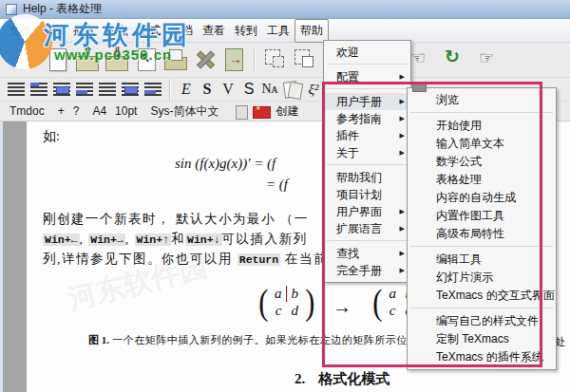 The image size is (570, 392). What do you see at coordinates (117, 30) in the screenshot?
I see `menu-item: 焦点` at bounding box center [117, 30].